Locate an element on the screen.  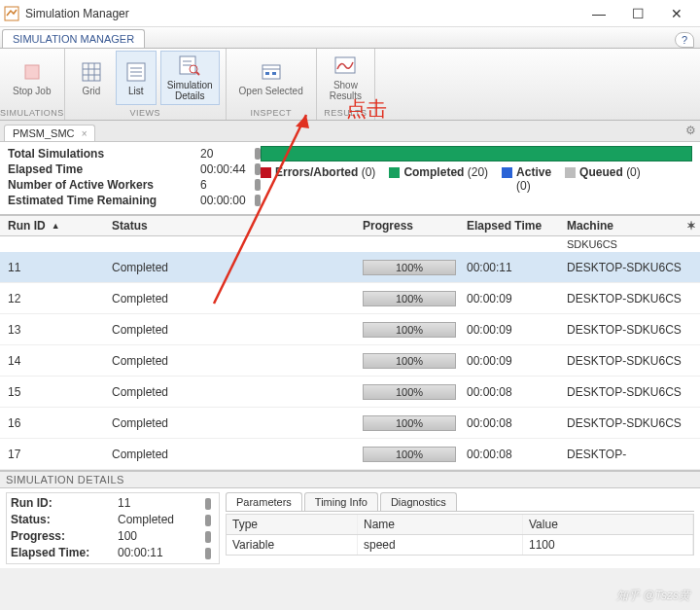
details-icon is located at coordinates (190, 66).